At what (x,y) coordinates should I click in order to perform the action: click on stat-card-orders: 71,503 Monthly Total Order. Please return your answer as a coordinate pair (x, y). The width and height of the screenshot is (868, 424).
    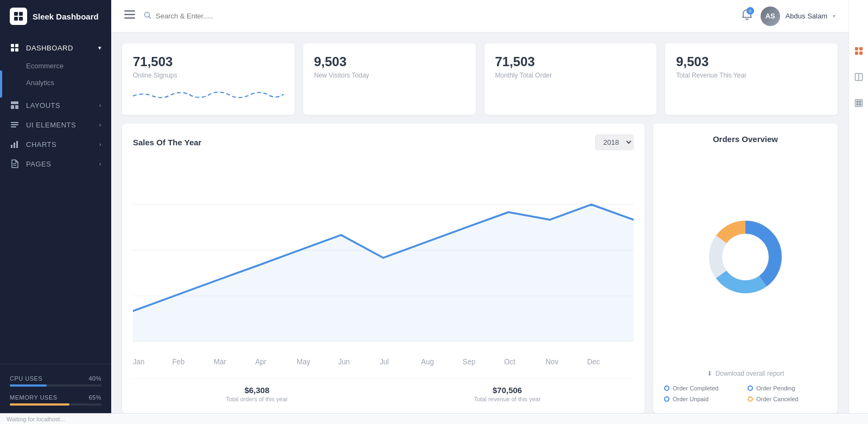
    Looking at the image, I should click on (571, 79).